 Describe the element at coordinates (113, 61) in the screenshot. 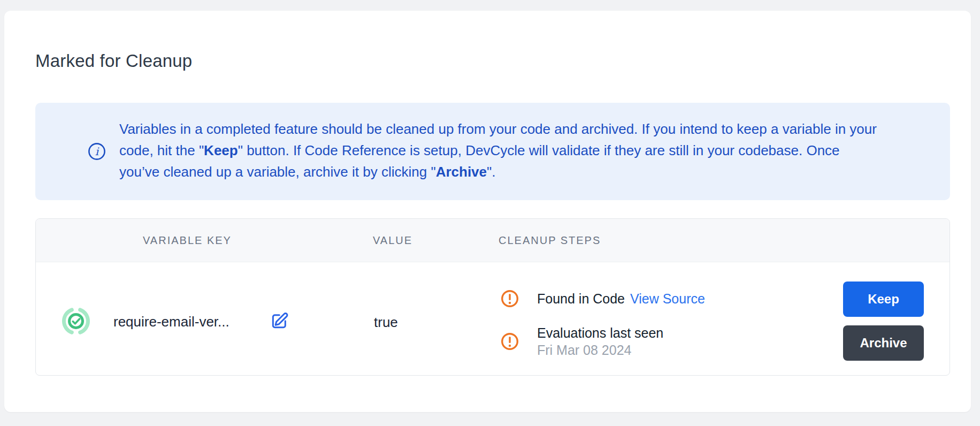

I see `page-title: Marked for Cleanup` at that location.